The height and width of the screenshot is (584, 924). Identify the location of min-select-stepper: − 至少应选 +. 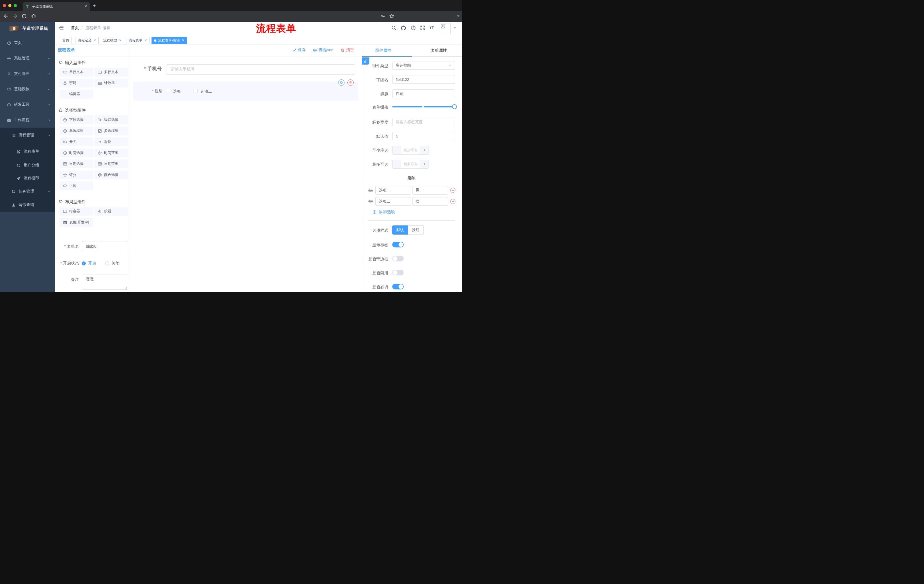
(411, 150).